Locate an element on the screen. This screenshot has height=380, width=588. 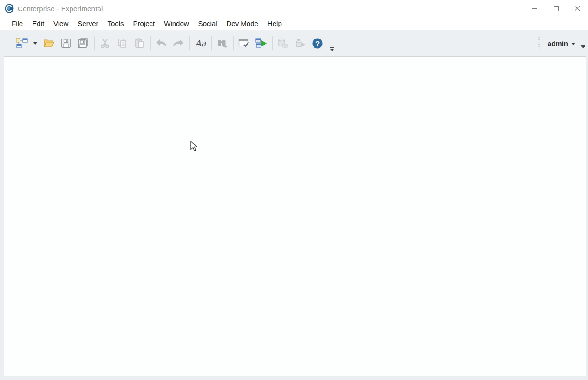
toolbar: Aa is located at coordinates (294, 43).